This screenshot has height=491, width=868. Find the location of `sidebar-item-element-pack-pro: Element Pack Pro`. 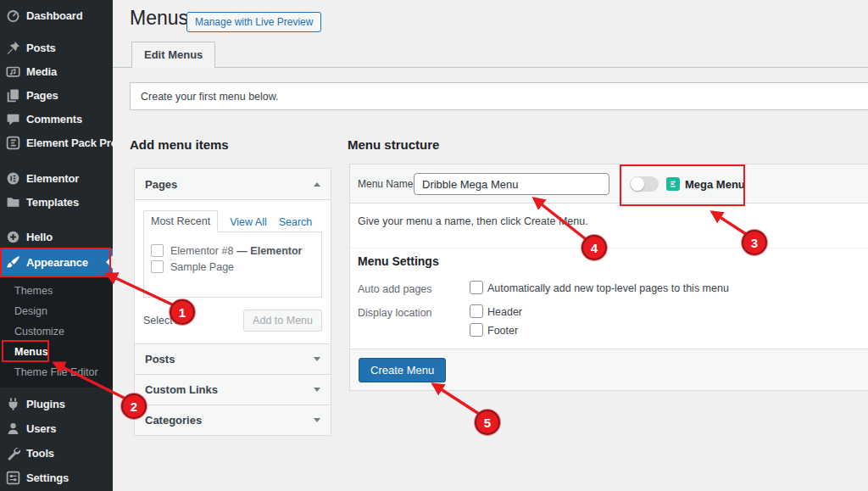

sidebar-item-element-pack-pro: Element Pack Pro is located at coordinates (56, 142).